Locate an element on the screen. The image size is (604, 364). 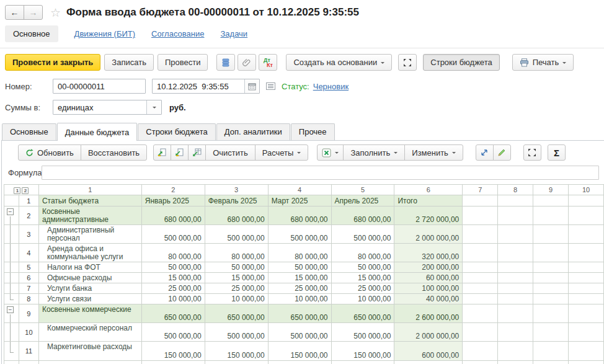
header-cell: Итого is located at coordinates (429, 201).